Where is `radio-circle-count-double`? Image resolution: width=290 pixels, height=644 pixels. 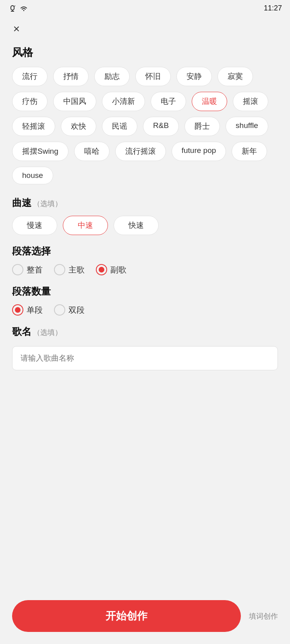 radio-circle-count-double is located at coordinates (60, 310).